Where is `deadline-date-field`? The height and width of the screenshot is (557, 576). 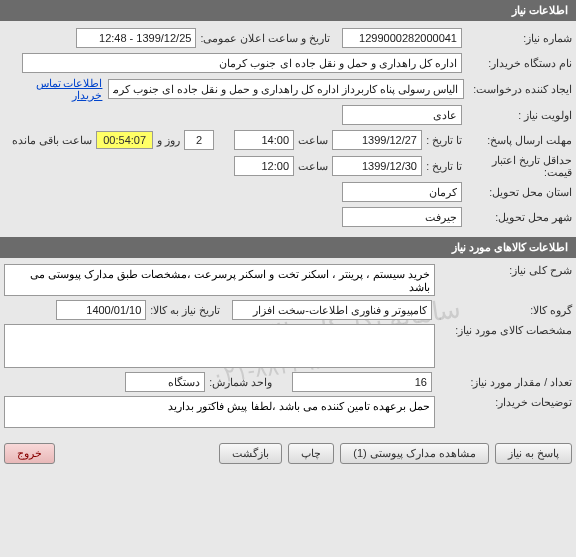
deadline-date-field is located at coordinates (377, 140).